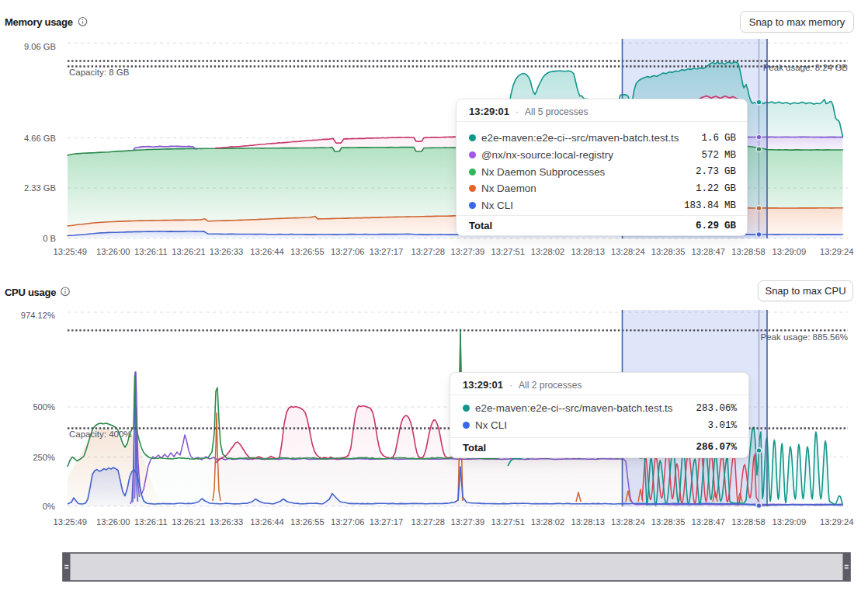  What do you see at coordinates (43, 407) in the screenshot?
I see `svg-text: 500%` at bounding box center [43, 407].